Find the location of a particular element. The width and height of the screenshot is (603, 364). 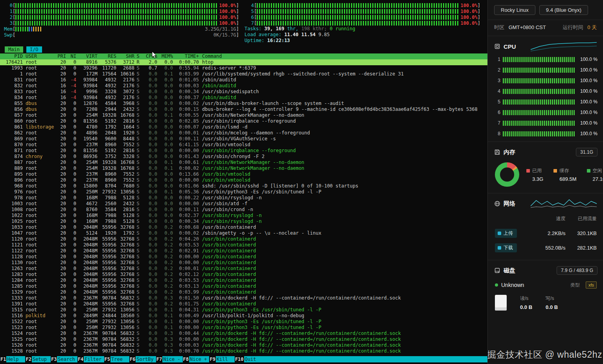

process-row: 857root200254M1932816768S0.00.10:00.55/u… is located at coordinates (244, 116).